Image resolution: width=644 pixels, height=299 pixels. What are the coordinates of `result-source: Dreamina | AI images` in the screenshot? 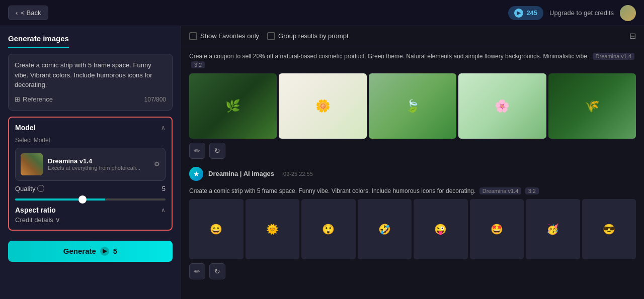 It's located at (242, 174).